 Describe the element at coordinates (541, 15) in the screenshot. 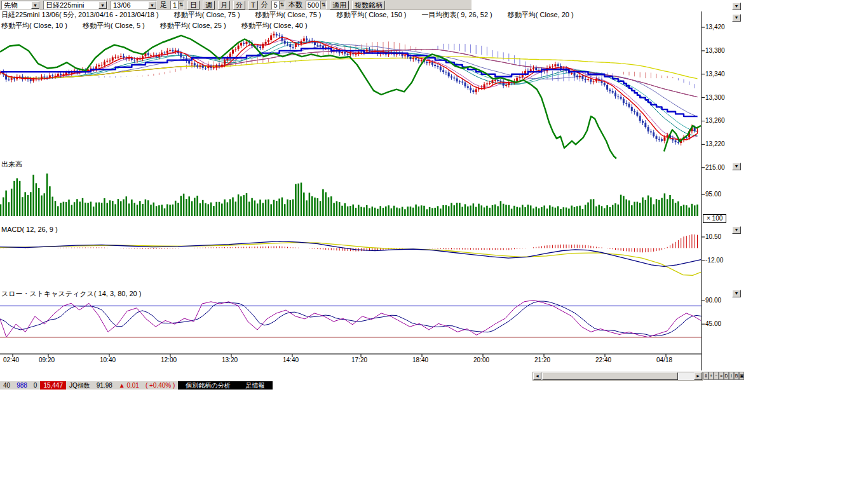

I see `legend-item: 移動平均( Close, 20 )` at that location.